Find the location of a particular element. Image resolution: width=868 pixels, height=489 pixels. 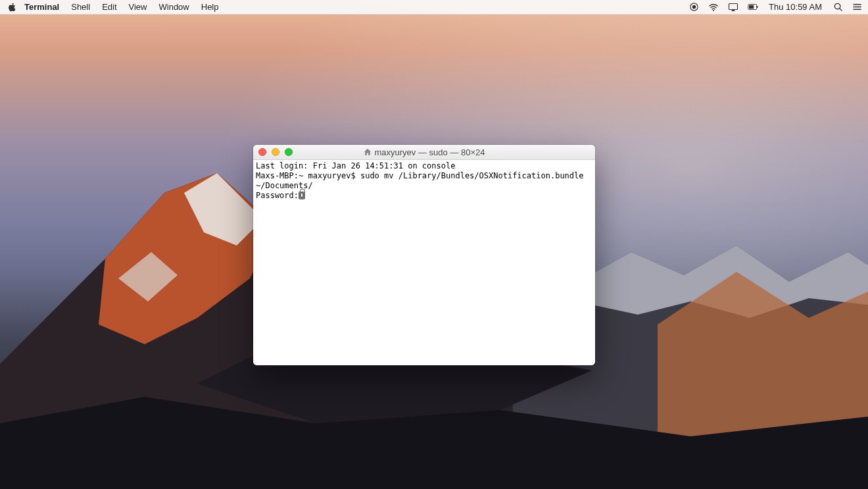

airplay-icon is located at coordinates (733, 7).